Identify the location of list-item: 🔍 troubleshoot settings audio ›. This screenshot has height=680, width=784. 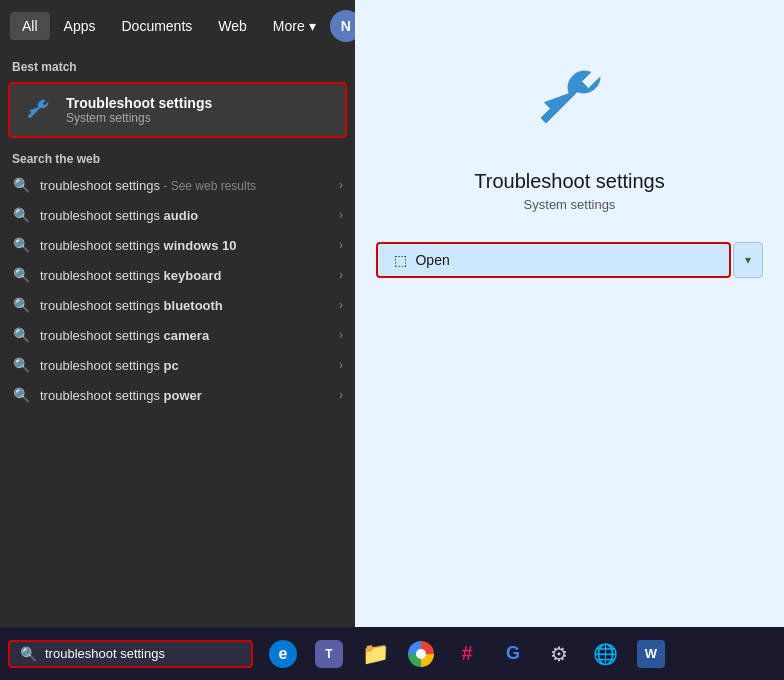
(178, 215).